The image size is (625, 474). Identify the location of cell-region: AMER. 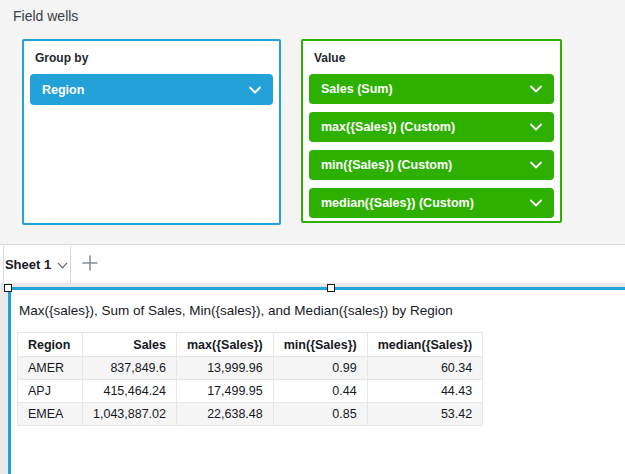
(50, 368).